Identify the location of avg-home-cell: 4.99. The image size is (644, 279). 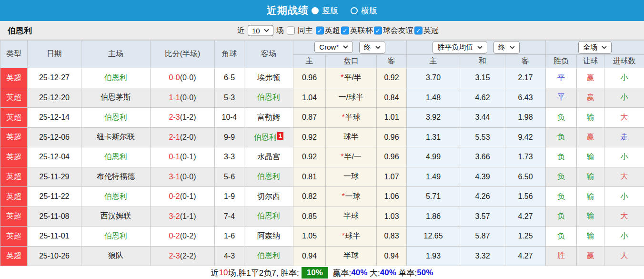
(433, 157).